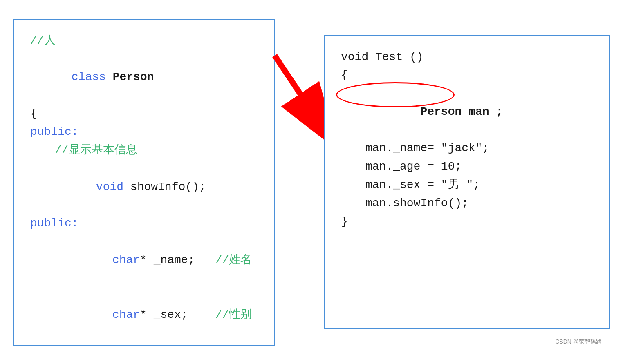  I want to click on right-code-line-6: man._sex = "男 ";, so click(467, 185).